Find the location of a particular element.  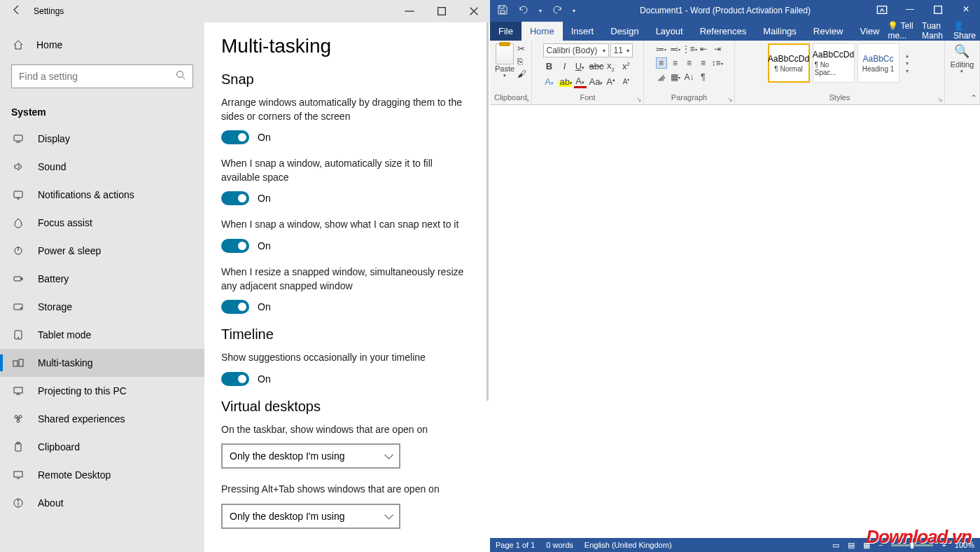

close-button is located at coordinates (474, 11).